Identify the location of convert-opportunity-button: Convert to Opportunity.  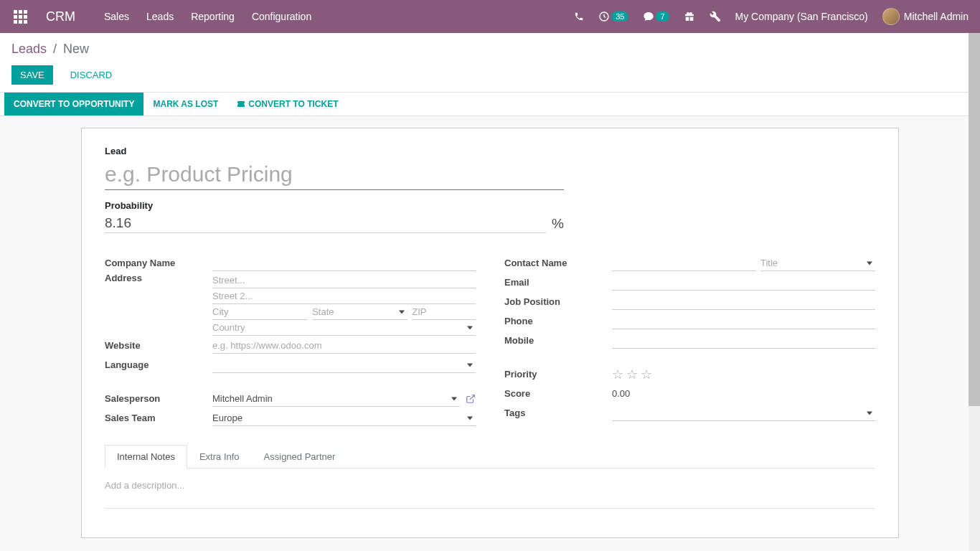
(74, 104).